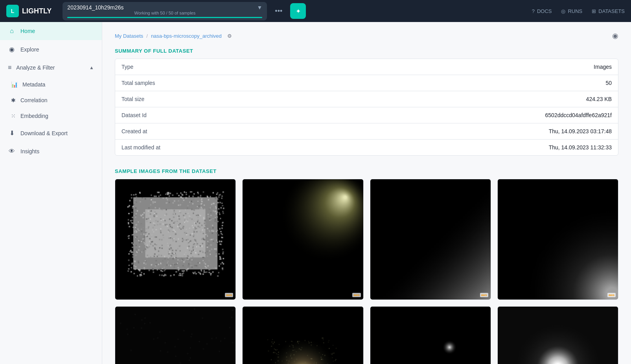 Image resolution: width=631 pixels, height=364 pixels. I want to click on refresh-icon: ◉, so click(615, 36).